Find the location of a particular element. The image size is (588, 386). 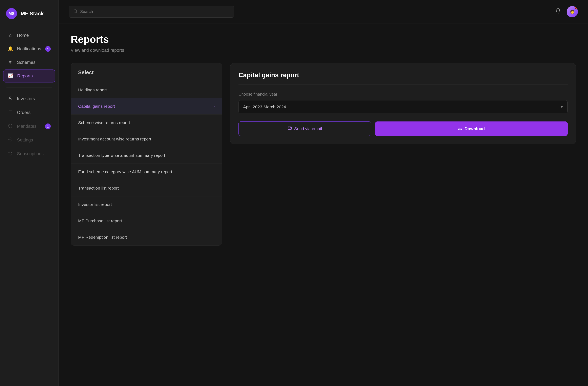

sidebar-item-label: Home is located at coordinates (23, 35).